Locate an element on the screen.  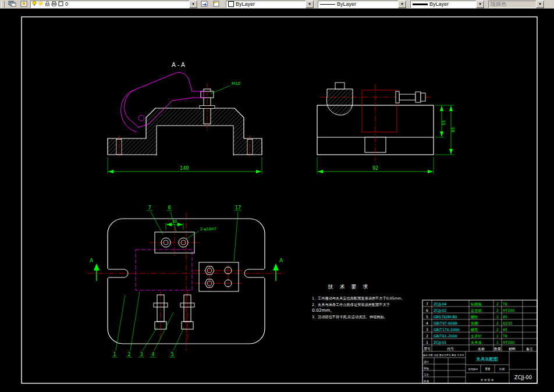
tech-line-2: 2、夹具与床身工作台面保证安装误差配置不大于 is located at coordinates (351, 305).